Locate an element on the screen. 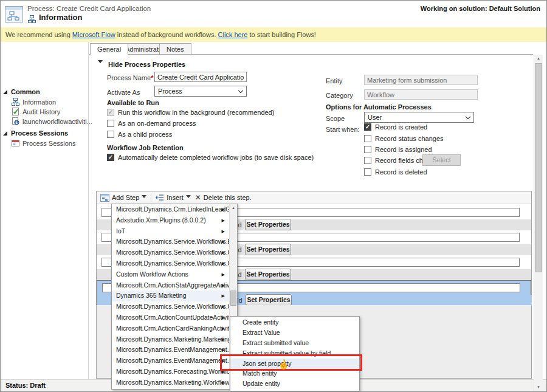 The image size is (547, 392). tab-strip-divider is located at coordinates (311, 55).